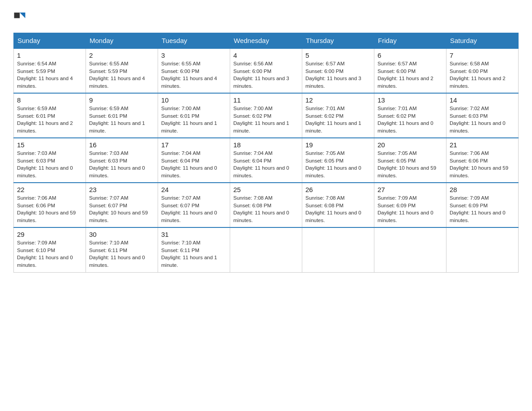  What do you see at coordinates (483, 205) in the screenshot?
I see `calendar-cell: 28Sunrise: 7:09 AMSunset: 6:09 PMDayligh…` at bounding box center [483, 205].